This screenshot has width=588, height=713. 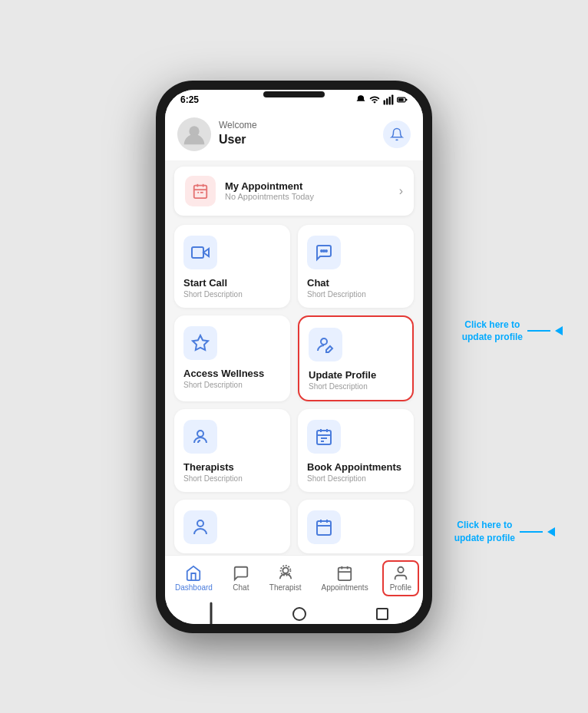 What do you see at coordinates (324, 253) in the screenshot?
I see `chat-icon` at bounding box center [324, 253].